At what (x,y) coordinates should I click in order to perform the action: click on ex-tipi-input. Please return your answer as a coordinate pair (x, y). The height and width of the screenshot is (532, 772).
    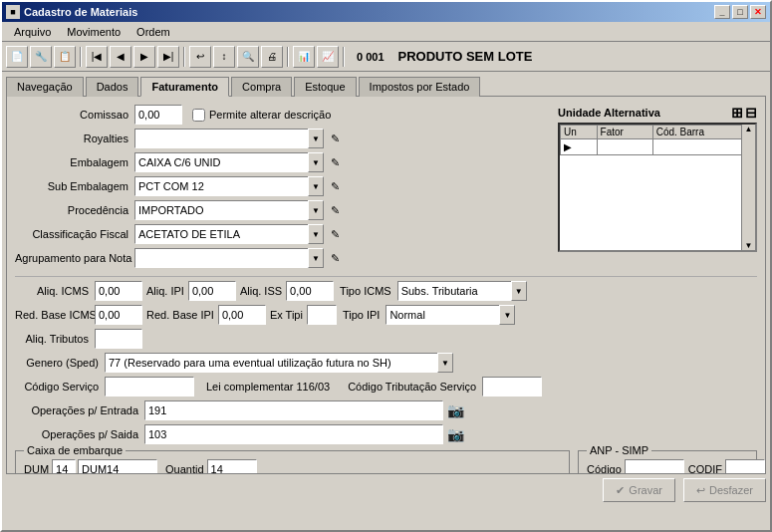
    Looking at the image, I should click on (322, 315).